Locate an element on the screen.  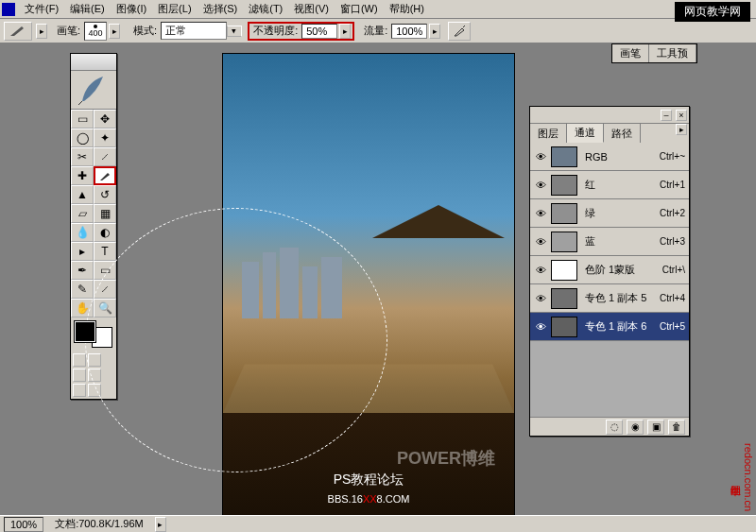
path-tool: ▸ is located at coordinates (82, 251).